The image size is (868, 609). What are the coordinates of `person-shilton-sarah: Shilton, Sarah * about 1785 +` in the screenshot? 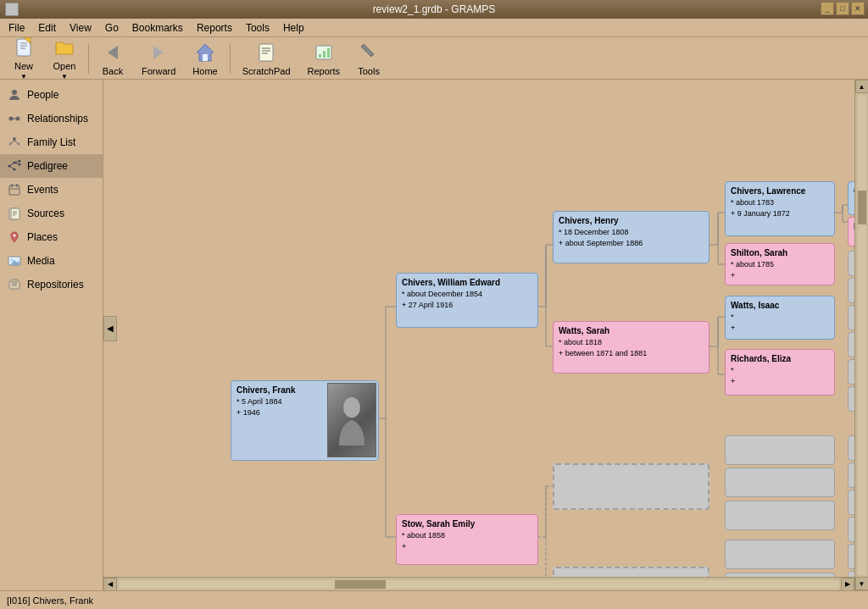 It's located at (780, 264).